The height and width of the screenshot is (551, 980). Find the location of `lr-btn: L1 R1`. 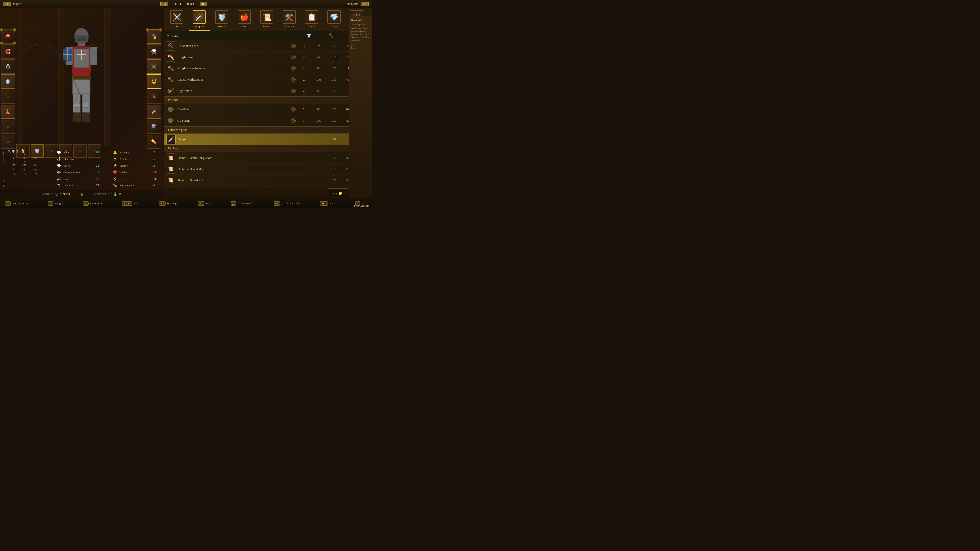

lr-btn: L1 R1 is located at coordinates (127, 203).